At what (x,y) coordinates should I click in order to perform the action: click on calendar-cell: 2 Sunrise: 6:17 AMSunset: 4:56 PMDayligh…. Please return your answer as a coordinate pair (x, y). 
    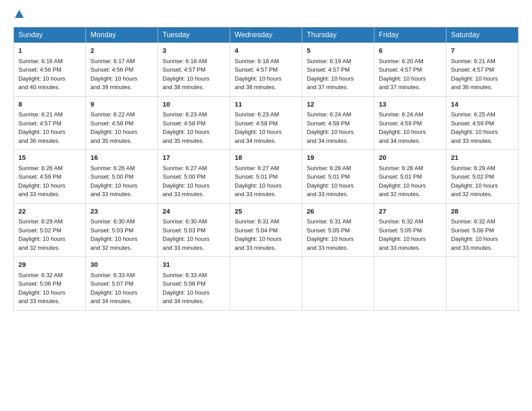
    Looking at the image, I should click on (122, 70).